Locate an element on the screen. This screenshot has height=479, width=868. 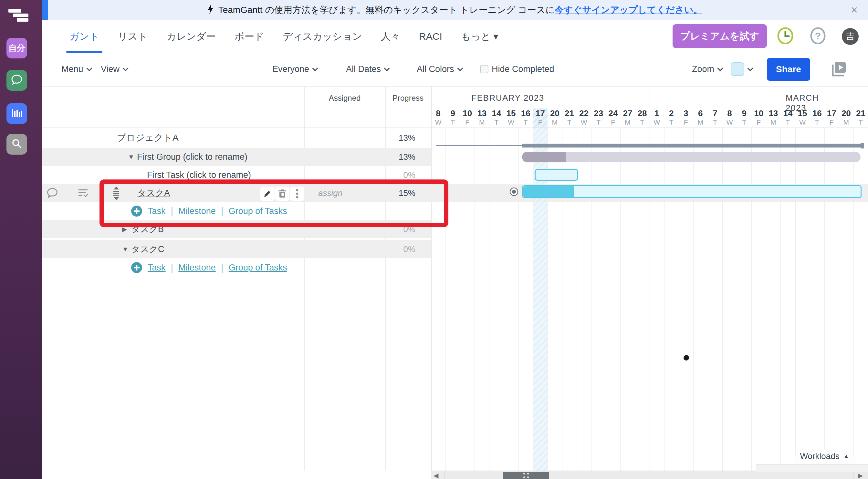
day-header-cell: 10F is located at coordinates (467, 118).